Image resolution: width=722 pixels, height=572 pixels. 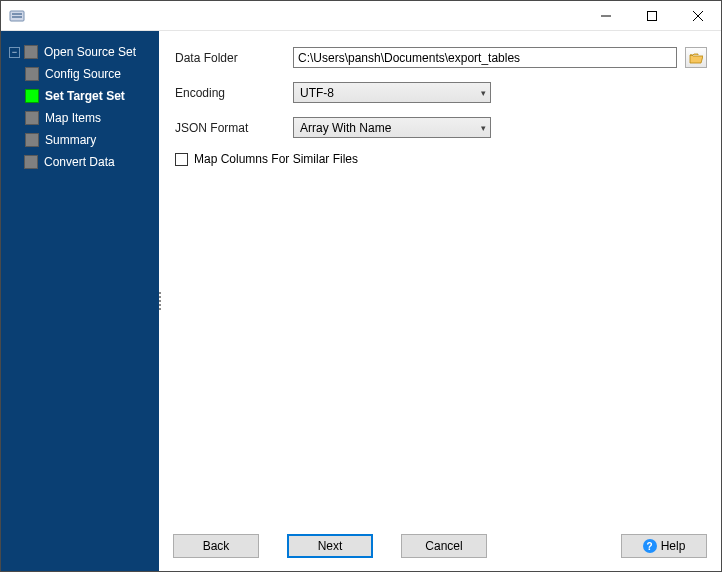 I want to click on map-columns-row: Map Columns For Similar Files, so click(x=441, y=159).